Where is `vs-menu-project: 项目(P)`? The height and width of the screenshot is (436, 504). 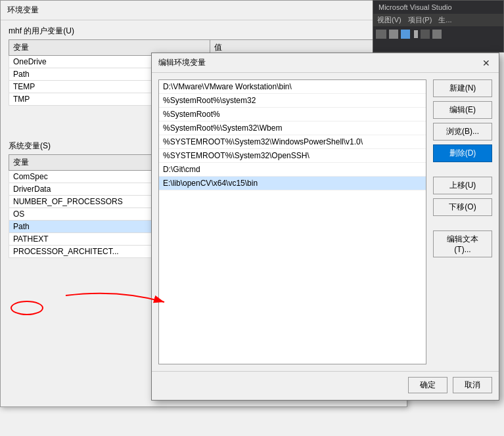 vs-menu-project: 项目(P) is located at coordinates (421, 20).